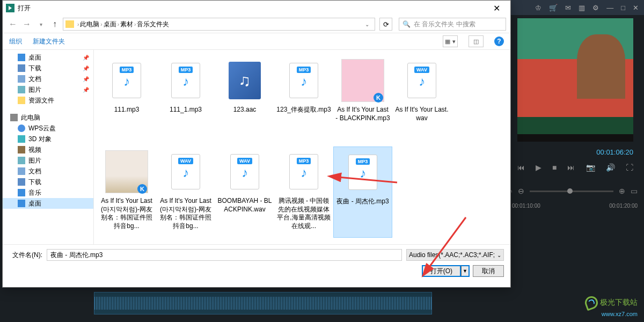  Describe the element at coordinates (452, 24) in the screenshot. I see `search-input: 🔍 在 音乐文件夹 中搜索` at that location.